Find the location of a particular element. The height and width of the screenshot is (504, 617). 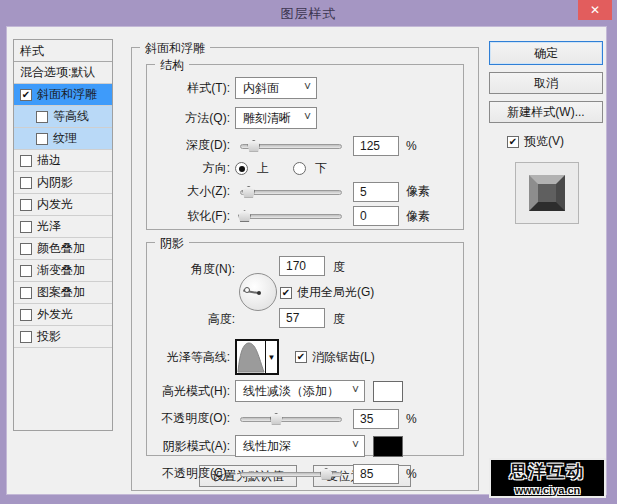

size-label: 大小(Z): is located at coordinates (193, 192).